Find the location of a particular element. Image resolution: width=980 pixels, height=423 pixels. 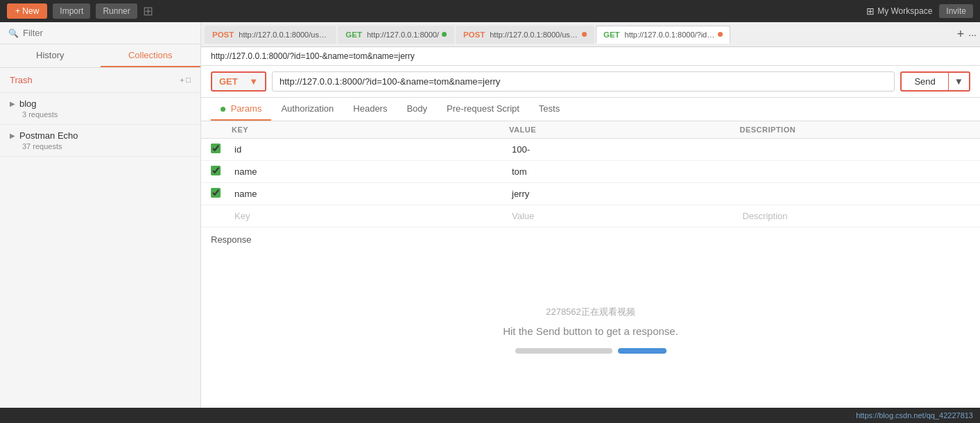

params-row-2-desc is located at coordinates (856, 194).